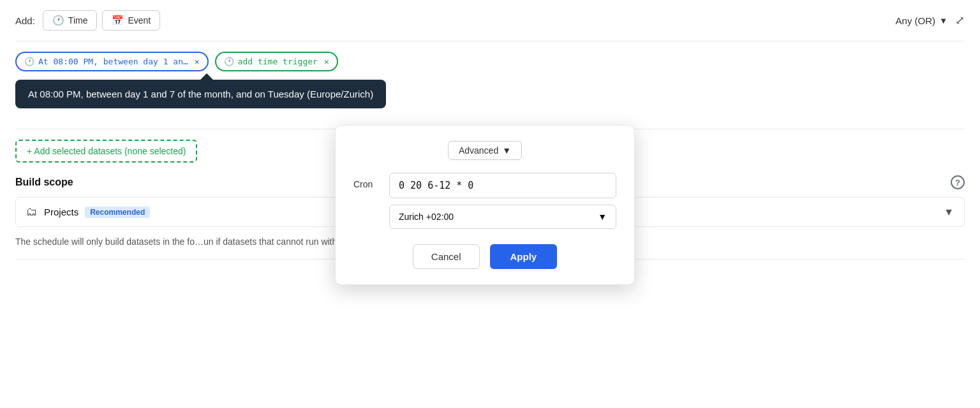  I want to click on build-scope-title: Build scope, so click(45, 182).